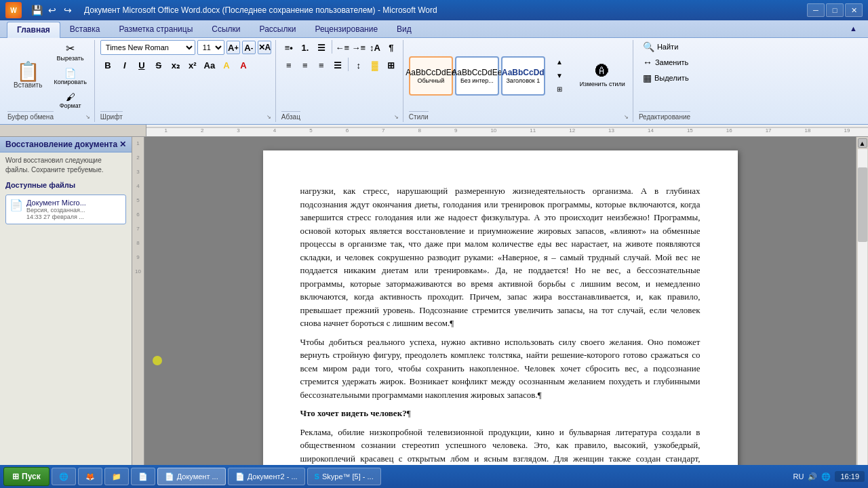 This screenshot has width=868, height=488. Describe the element at coordinates (862, 312) in the screenshot. I see `right-scrollbar: ▲ ▼` at that location.